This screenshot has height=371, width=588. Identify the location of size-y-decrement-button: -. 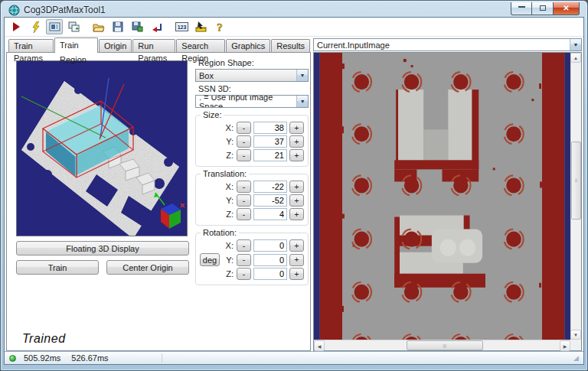
(243, 142).